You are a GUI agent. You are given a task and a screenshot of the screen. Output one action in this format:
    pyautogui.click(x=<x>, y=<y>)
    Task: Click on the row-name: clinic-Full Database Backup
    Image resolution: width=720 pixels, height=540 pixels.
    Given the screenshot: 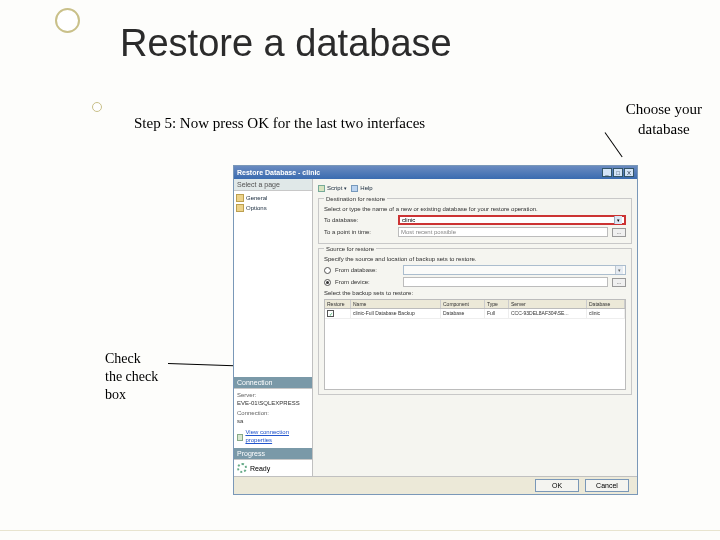 What is the action you would take?
    pyautogui.click(x=396, y=314)
    